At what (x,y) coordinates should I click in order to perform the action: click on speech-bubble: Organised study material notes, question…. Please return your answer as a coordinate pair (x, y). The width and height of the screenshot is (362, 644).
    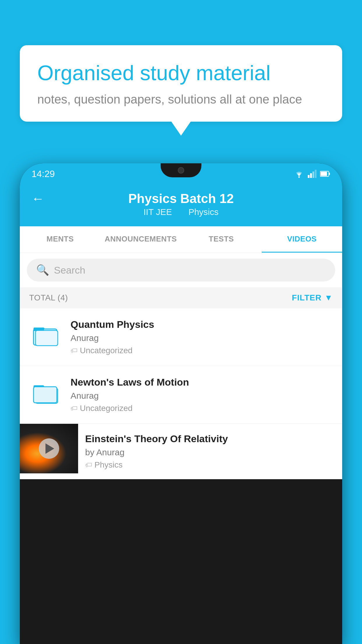
    Looking at the image, I should click on (181, 83).